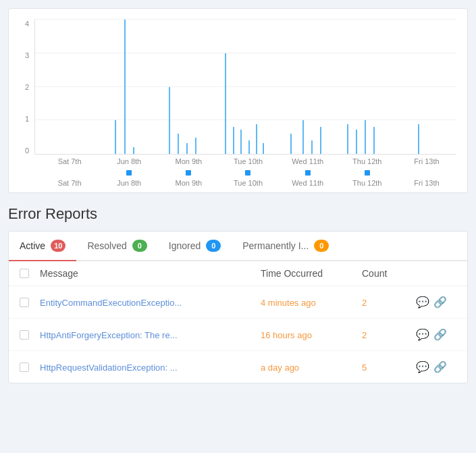  Describe the element at coordinates (440, 335) in the screenshot. I see `row-1-link-icon: 🔗` at that location.